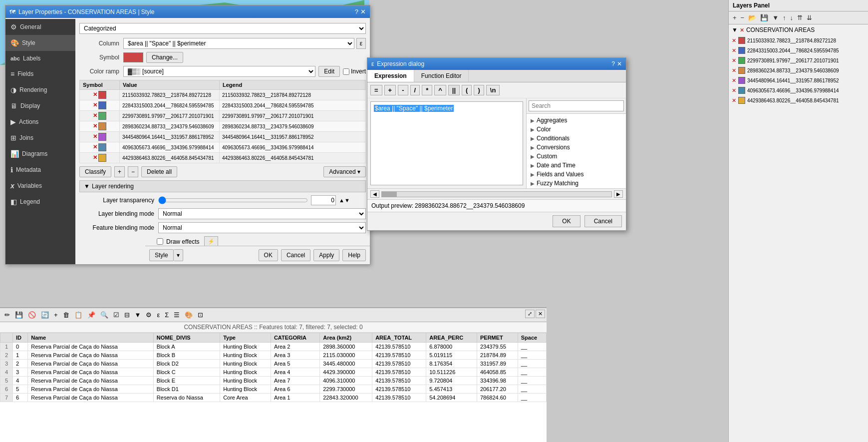 The height and width of the screenshot is (442, 868). What do you see at coordinates (576, 129) in the screenshot?
I see `tree-item: ▶Color` at bounding box center [576, 129].